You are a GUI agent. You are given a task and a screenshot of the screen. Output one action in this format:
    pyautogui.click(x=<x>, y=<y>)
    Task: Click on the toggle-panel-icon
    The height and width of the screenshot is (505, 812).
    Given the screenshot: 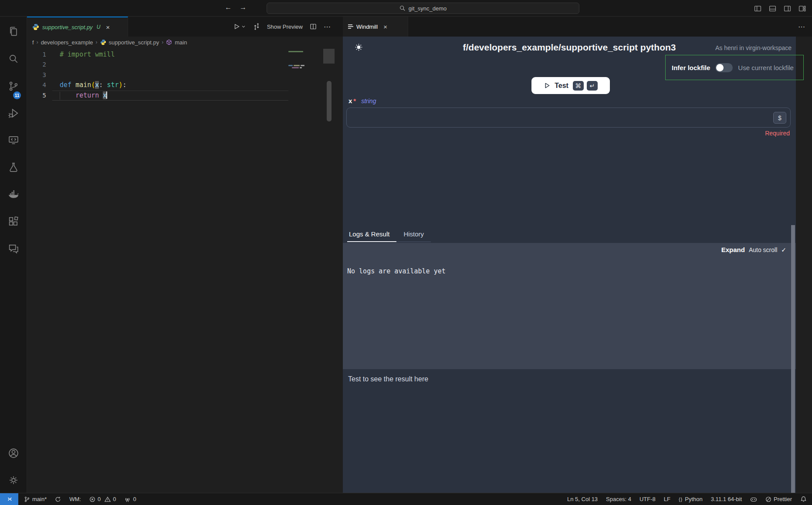 What is the action you would take?
    pyautogui.click(x=773, y=9)
    